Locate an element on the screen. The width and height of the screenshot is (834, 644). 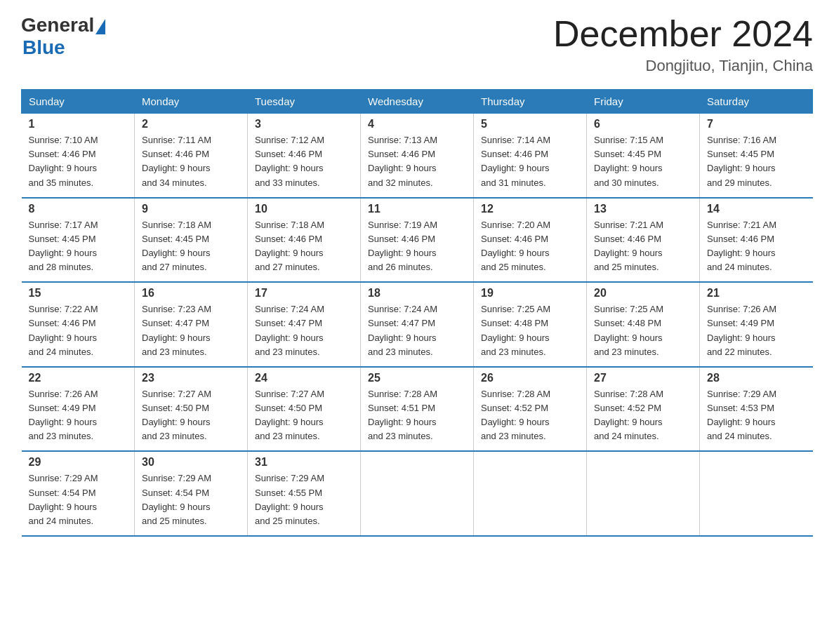
day-number: 13 is located at coordinates (643, 209).